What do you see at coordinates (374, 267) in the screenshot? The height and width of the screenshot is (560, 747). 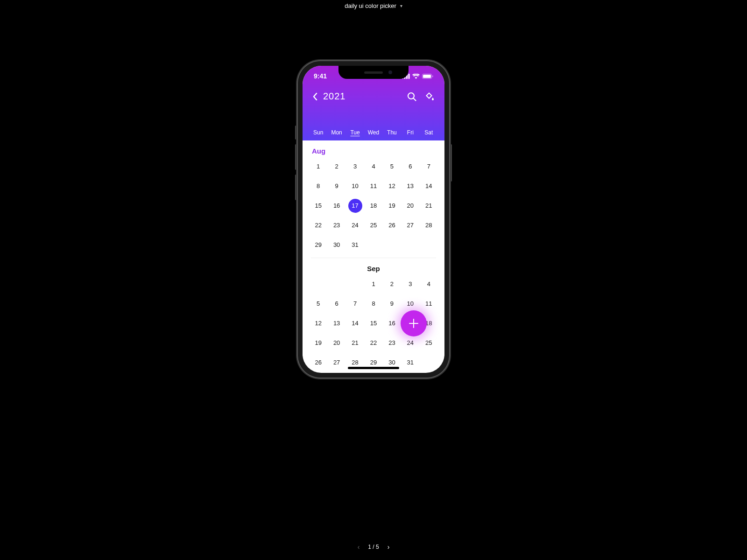 I see `month-label: Sep` at bounding box center [374, 267].